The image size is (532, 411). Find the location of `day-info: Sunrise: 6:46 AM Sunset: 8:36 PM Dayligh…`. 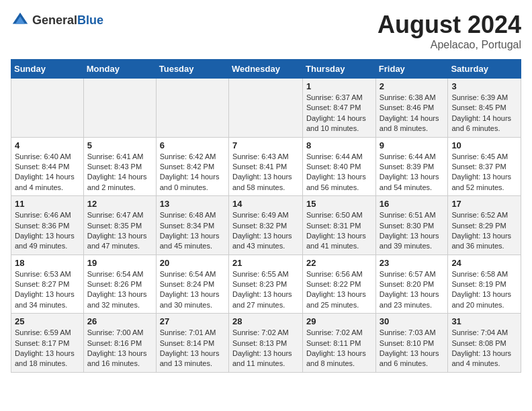

day-info: Sunrise: 6:46 AM Sunset: 8:36 PM Dayligh… is located at coordinates (47, 231).